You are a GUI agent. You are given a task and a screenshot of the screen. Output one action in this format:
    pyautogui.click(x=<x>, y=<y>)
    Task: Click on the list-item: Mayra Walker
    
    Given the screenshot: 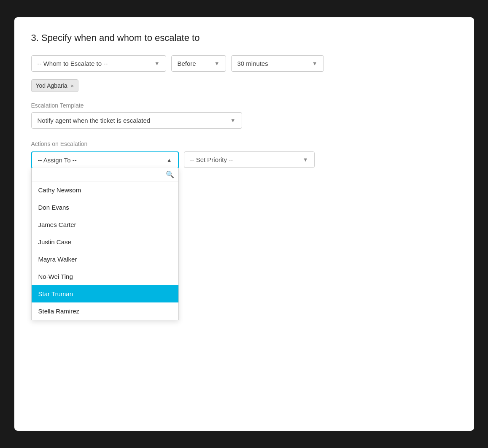 What is the action you would take?
    pyautogui.click(x=105, y=259)
    